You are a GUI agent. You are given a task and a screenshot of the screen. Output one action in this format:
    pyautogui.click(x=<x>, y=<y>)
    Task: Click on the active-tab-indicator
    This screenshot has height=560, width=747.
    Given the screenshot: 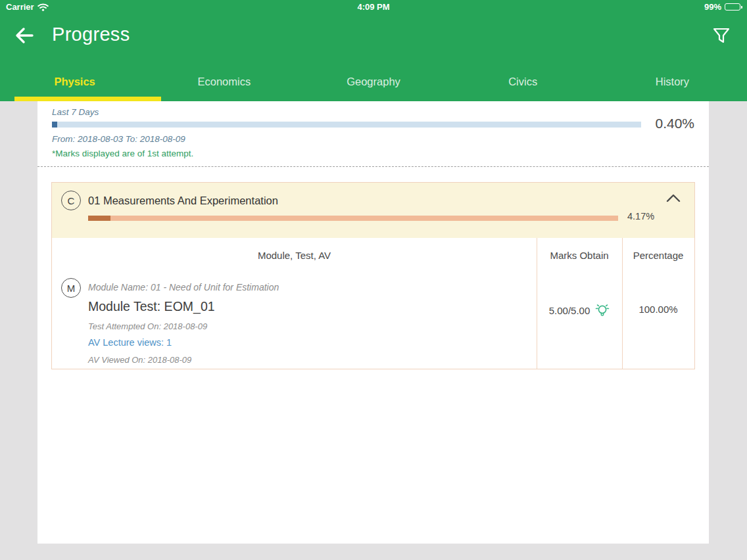 What is the action you would take?
    pyautogui.click(x=88, y=99)
    